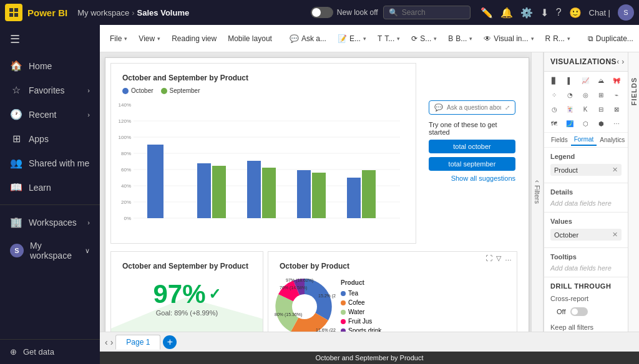  I want to click on qa-icon: 💬, so click(439, 107).